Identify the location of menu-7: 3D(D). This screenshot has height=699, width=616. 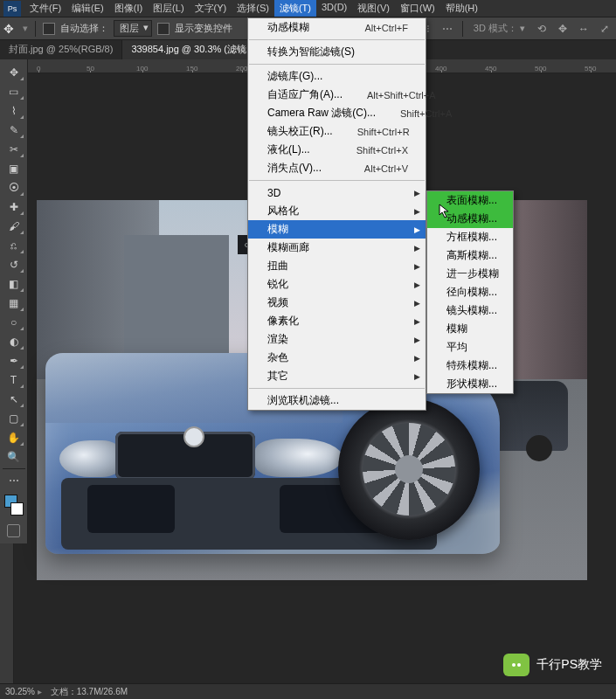
(334, 9).